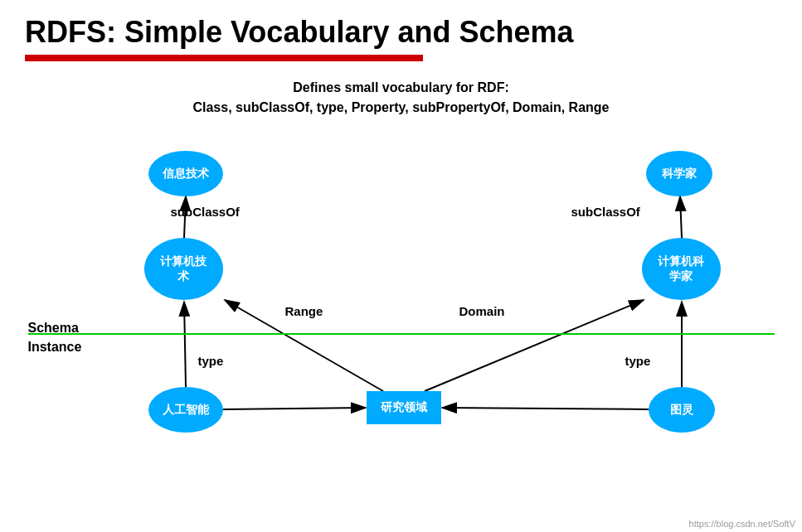 This screenshot has width=802, height=532. Describe the element at coordinates (483, 312) in the screenshot. I see `label-domain: Domain` at that location.